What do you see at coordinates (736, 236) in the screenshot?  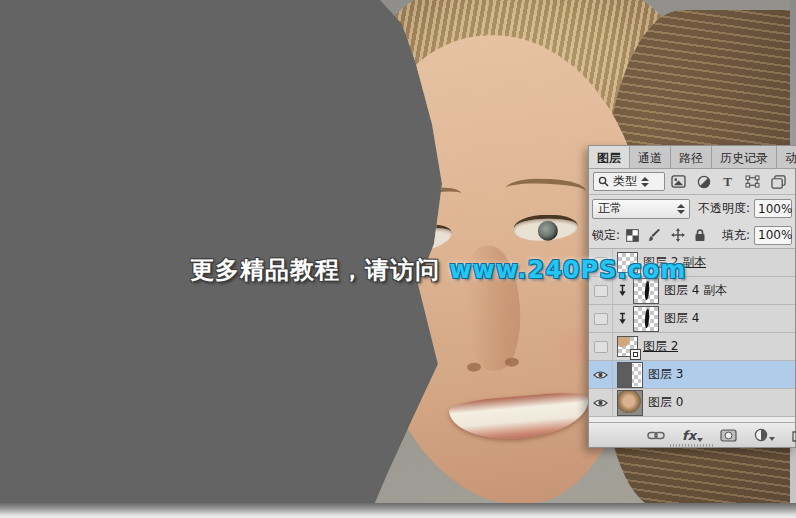 I see `fill-label: 填充:` at bounding box center [736, 236].